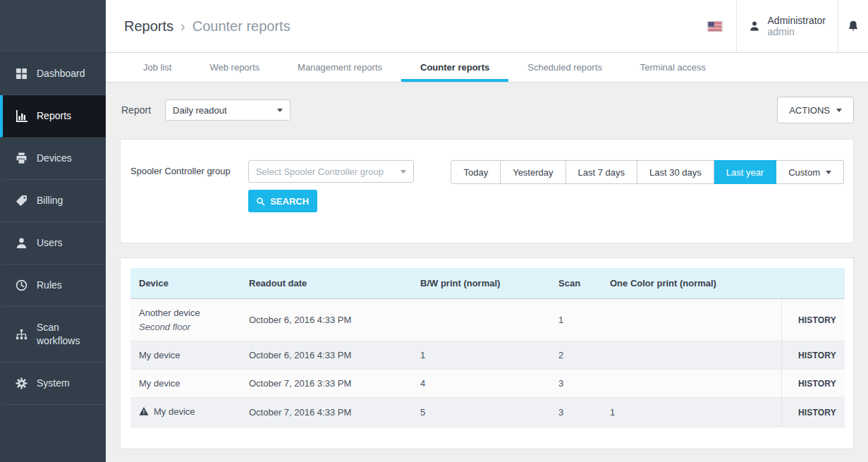 The width and height of the screenshot is (868, 462). What do you see at coordinates (488, 384) in the screenshot?
I see `table-row: My device October 7, 2016 3:33 PM 4 3 HI…` at bounding box center [488, 384].